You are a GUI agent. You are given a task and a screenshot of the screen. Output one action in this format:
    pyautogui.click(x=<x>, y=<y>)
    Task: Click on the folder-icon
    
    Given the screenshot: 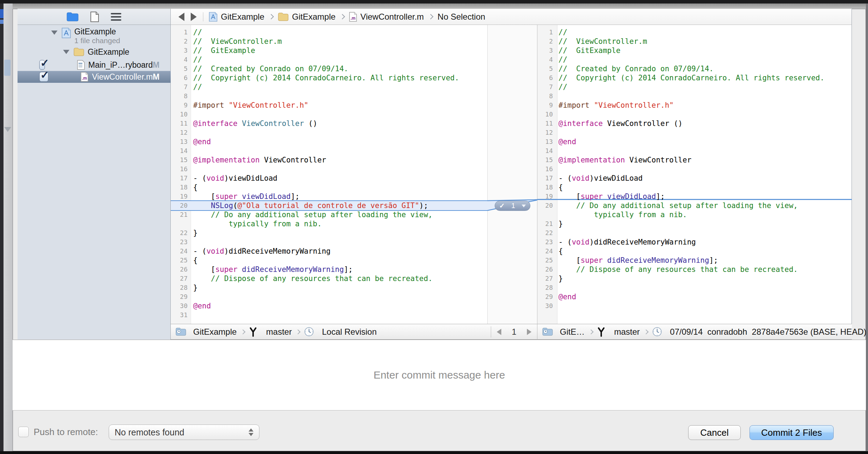 What is the action you would take?
    pyautogui.click(x=283, y=17)
    